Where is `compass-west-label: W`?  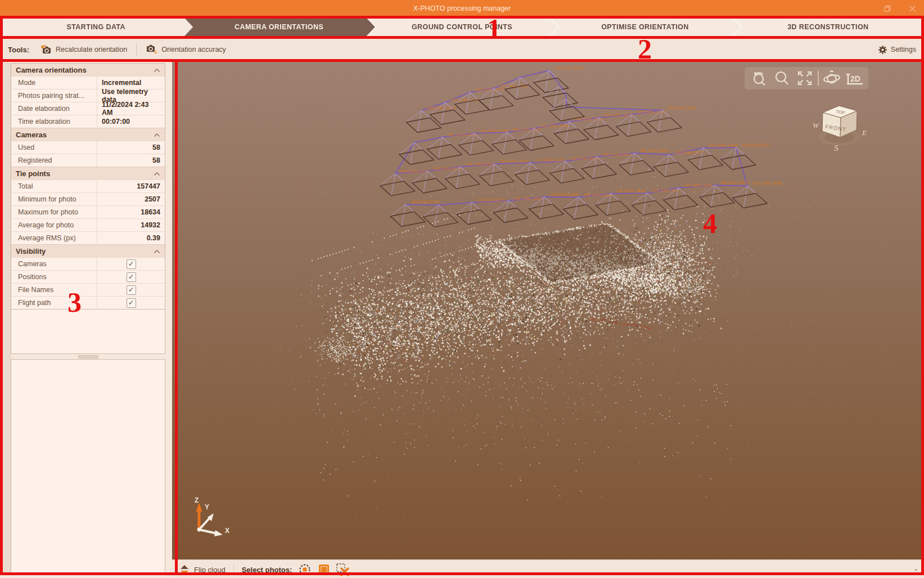
compass-west-label: W is located at coordinates (816, 125).